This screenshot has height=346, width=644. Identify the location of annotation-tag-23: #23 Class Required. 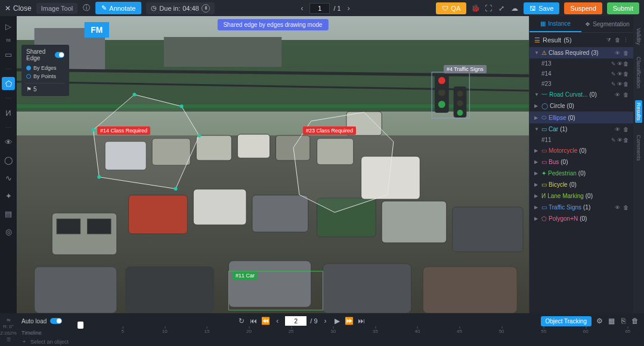
(329, 131).